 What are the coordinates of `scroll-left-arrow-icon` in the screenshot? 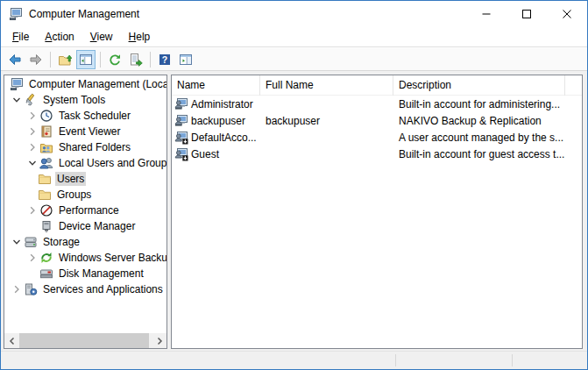 It's located at (12, 340).